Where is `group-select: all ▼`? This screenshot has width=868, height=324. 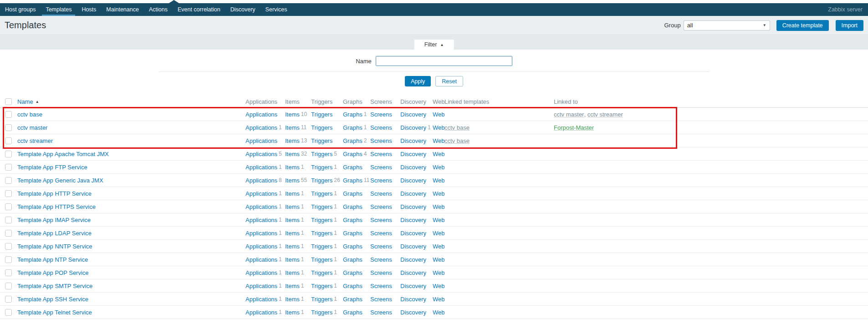
group-select: all ▼ is located at coordinates (727, 25).